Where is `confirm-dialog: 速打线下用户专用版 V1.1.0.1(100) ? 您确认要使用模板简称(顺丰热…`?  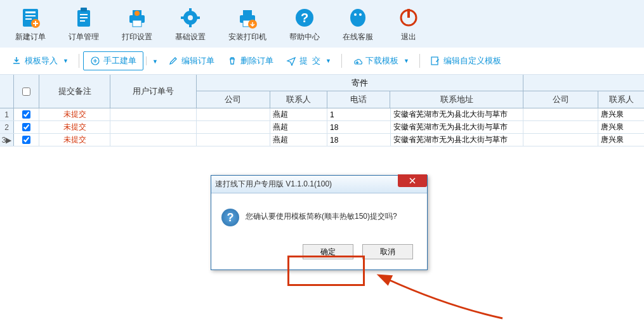 confirm-dialog: 速打线下用户专用版 V1.1.0.1(100) ? 您确认要使用模板简称(顺丰热… is located at coordinates (319, 223).